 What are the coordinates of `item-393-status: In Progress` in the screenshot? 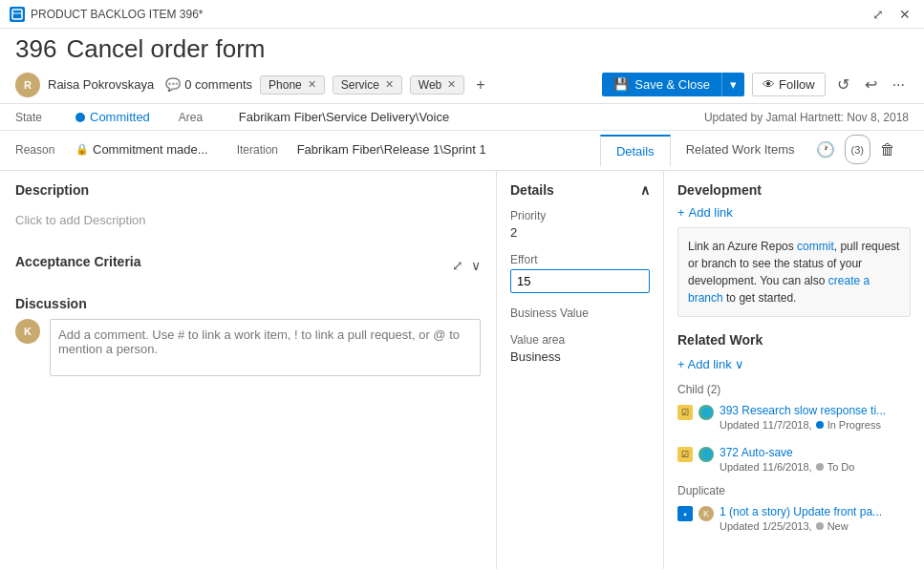 It's located at (854, 425).